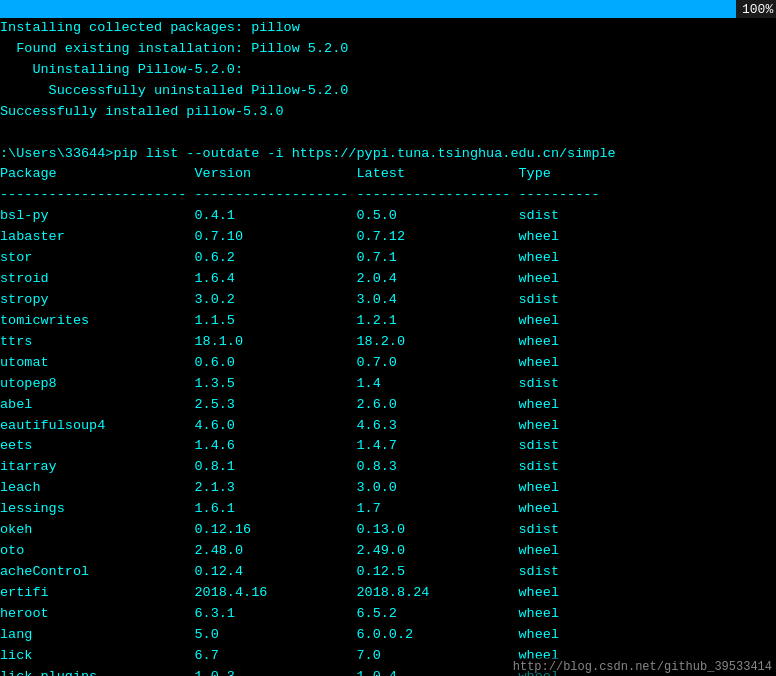  Describe the element at coordinates (276, 174) in the screenshot. I see `table-header: Package Version Latest Type` at that location.